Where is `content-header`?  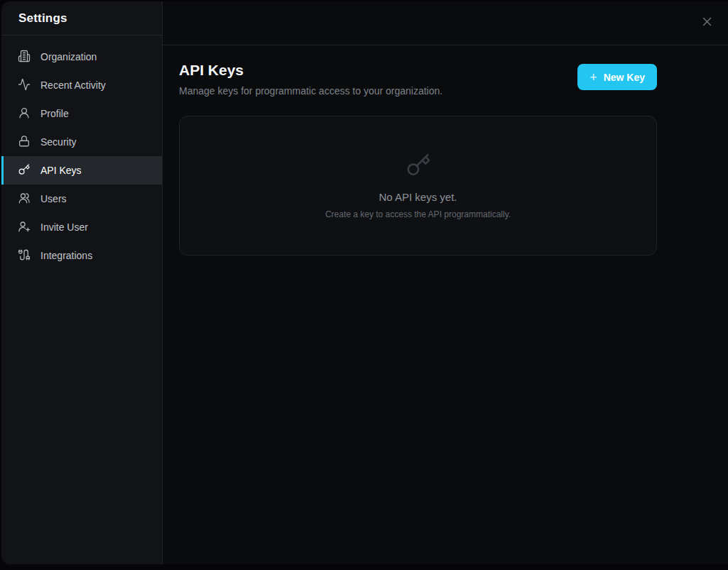
content-header is located at coordinates (445, 23).